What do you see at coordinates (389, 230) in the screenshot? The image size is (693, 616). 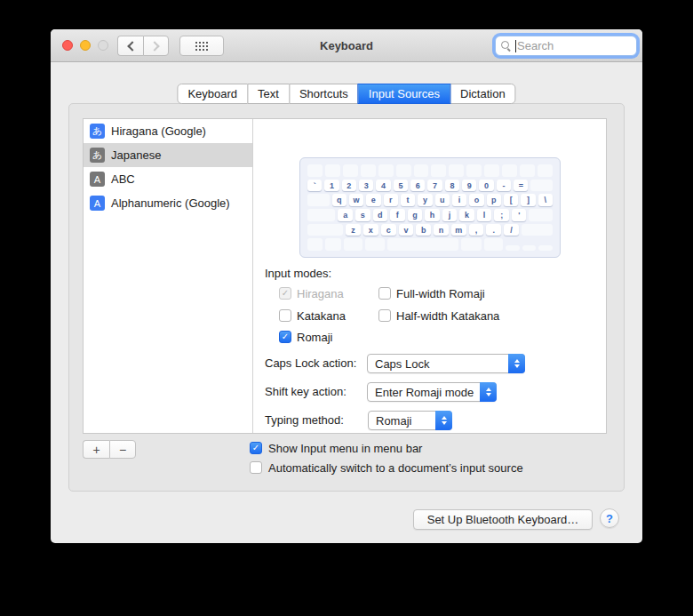 I see `key-c: c` at bounding box center [389, 230].